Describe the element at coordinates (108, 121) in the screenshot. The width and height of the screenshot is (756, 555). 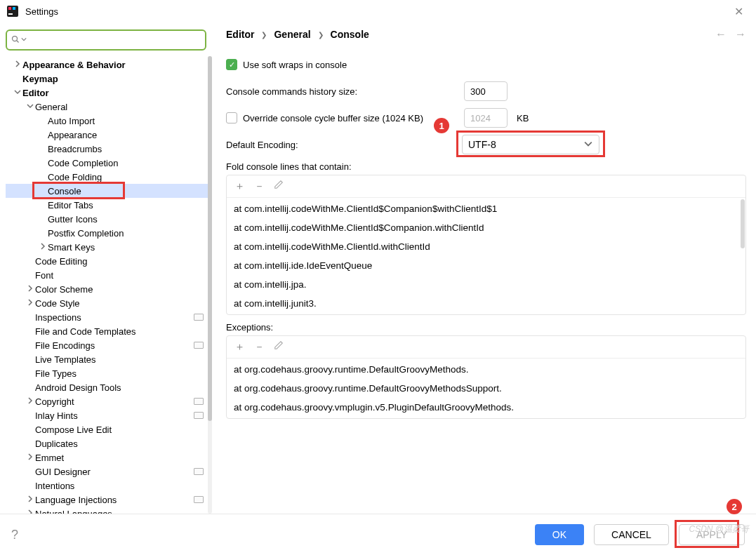
I see `tree-item-auto-import: Auto Import` at that location.